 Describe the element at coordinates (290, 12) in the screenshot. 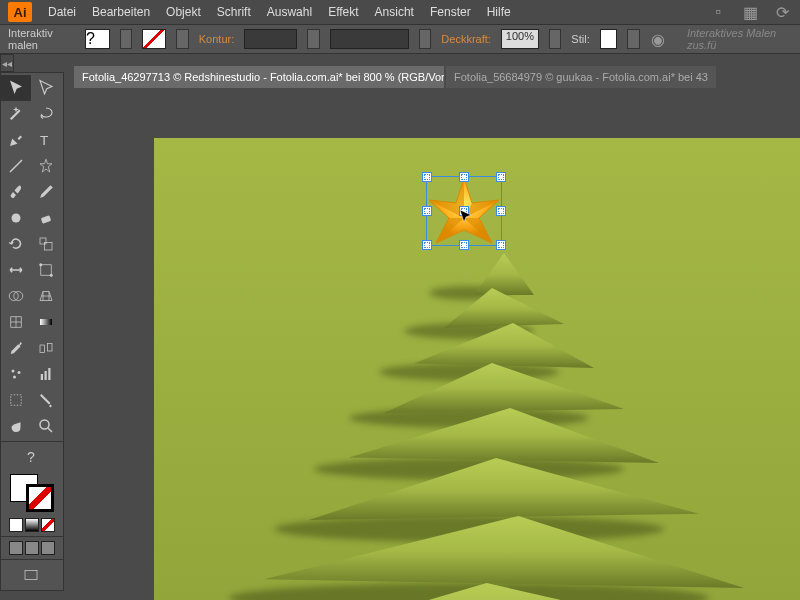

I see `menu-select: Auswahl` at that location.